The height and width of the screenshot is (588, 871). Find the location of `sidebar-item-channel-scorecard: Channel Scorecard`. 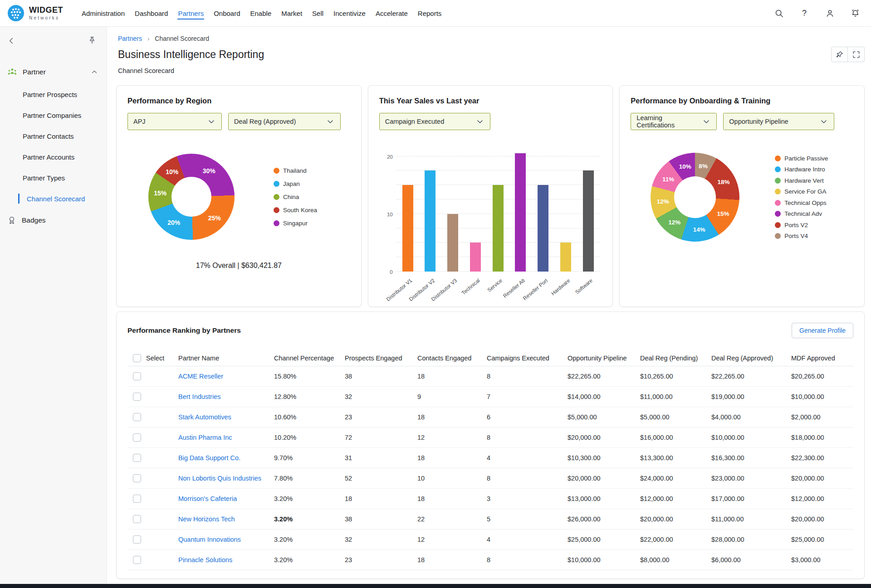

sidebar-item-channel-scorecard: Channel Scorecard is located at coordinates (54, 199).